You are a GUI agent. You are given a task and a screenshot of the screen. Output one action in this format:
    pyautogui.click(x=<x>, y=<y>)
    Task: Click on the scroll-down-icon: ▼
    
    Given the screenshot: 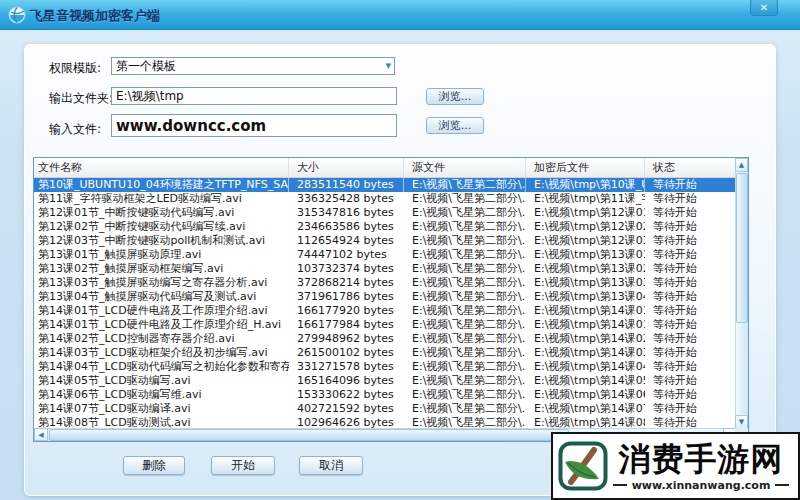 What is the action you would take?
    pyautogui.click(x=742, y=422)
    